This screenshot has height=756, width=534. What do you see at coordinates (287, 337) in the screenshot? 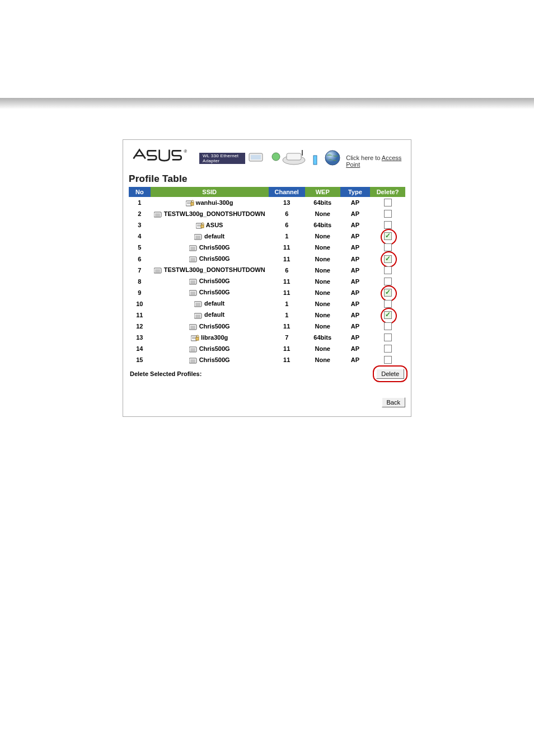
I see `row-channel: 7` at bounding box center [287, 337].